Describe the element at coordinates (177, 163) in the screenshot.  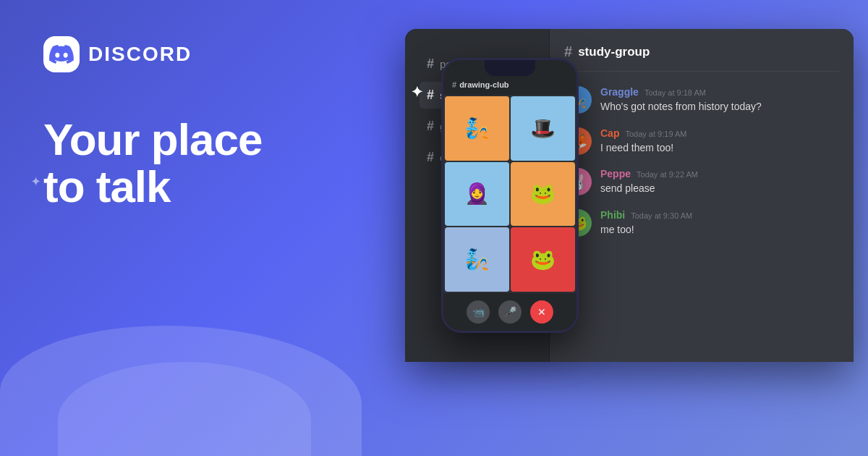
I see `tagline: Your place to talk` at that location.